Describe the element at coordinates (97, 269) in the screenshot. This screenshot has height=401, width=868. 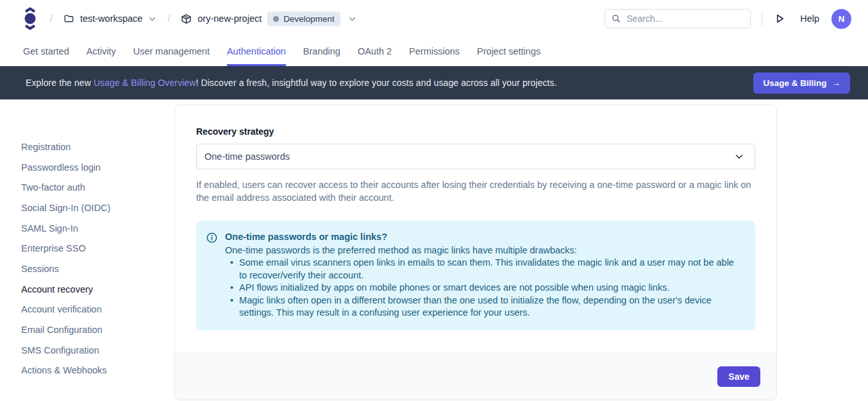
I see `sidebar-item-sessions: Sessions` at that location.